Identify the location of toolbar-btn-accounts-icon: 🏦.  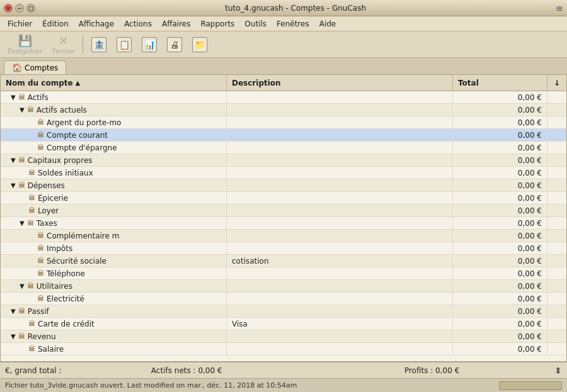
(99, 45).